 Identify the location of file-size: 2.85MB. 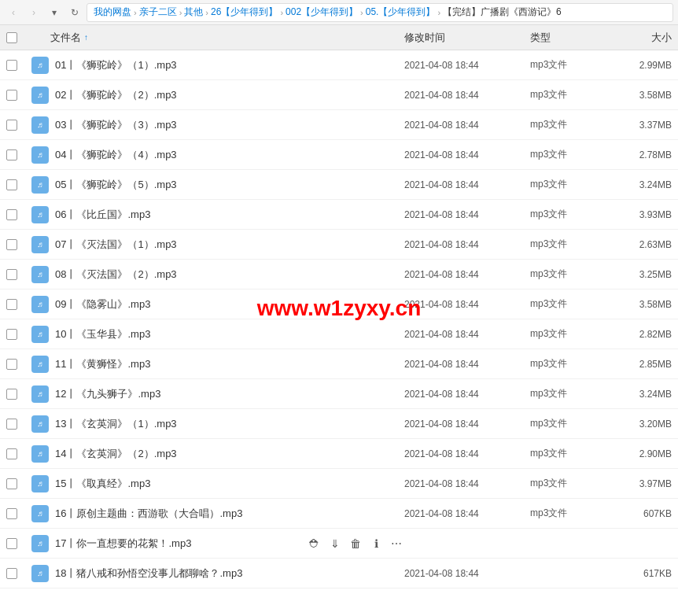
(640, 364).